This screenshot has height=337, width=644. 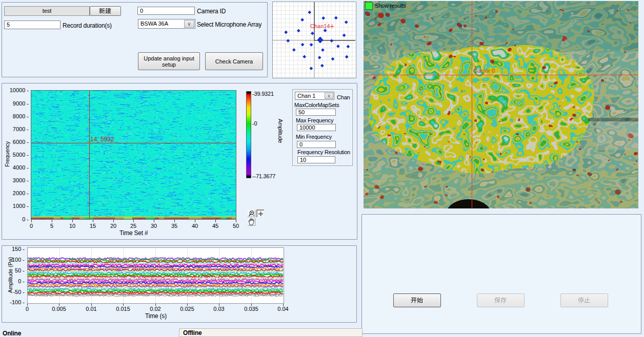 I want to click on svg-text: Chan14, so click(x=320, y=26).